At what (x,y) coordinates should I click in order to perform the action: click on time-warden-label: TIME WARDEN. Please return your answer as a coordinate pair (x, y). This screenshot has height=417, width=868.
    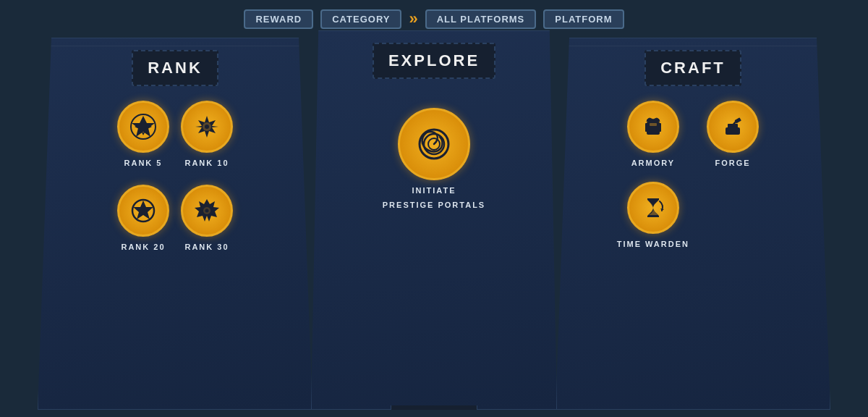
    Looking at the image, I should click on (653, 244).